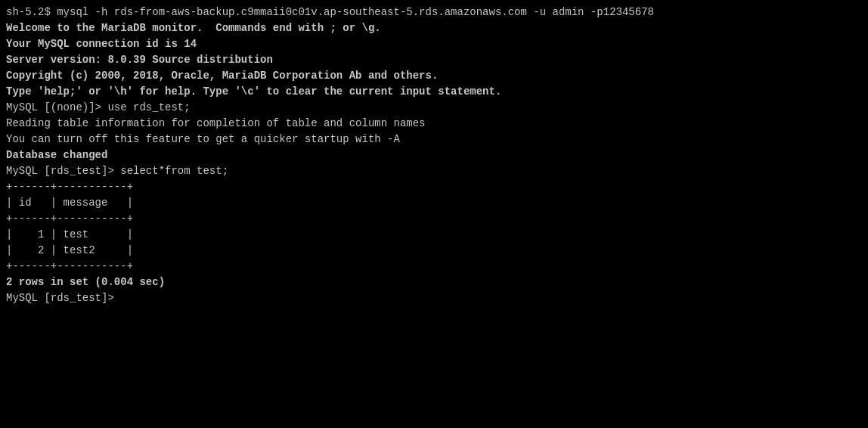 The width and height of the screenshot is (868, 428). I want to click on terminal-line-line19: | 1 | test |, so click(434, 234).